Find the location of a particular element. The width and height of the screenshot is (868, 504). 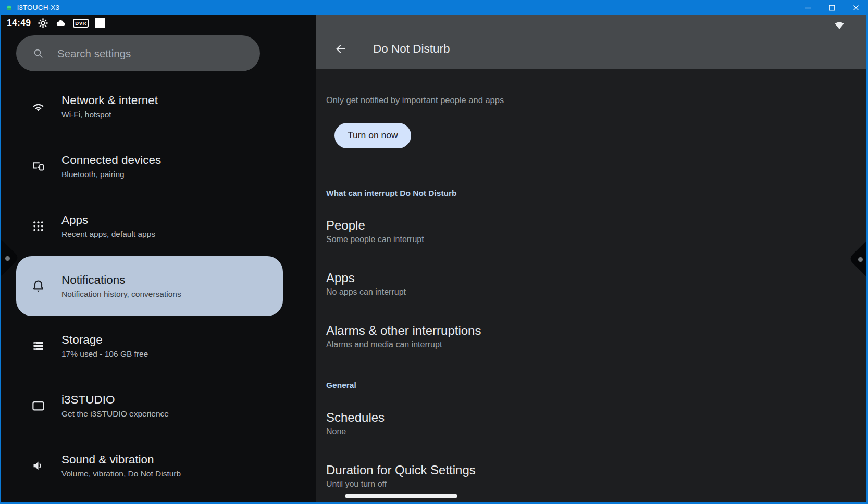

settings-item-sublabel: Alarms and media can interrupt is located at coordinates (596, 345).